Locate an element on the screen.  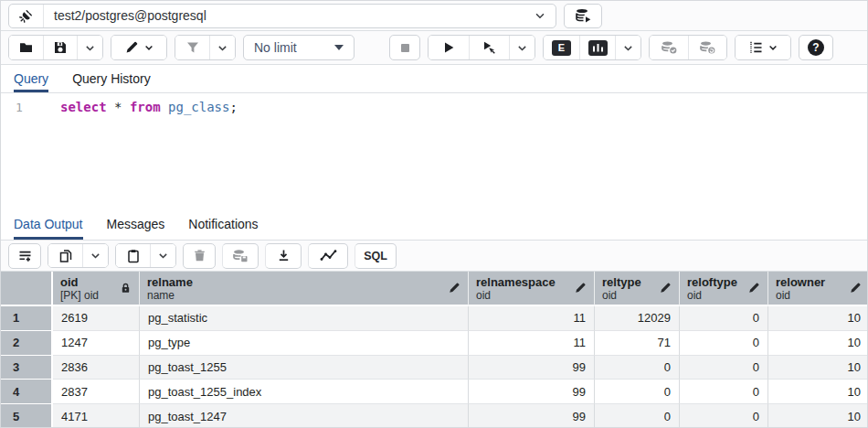
edit-button-group is located at coordinates (139, 48).